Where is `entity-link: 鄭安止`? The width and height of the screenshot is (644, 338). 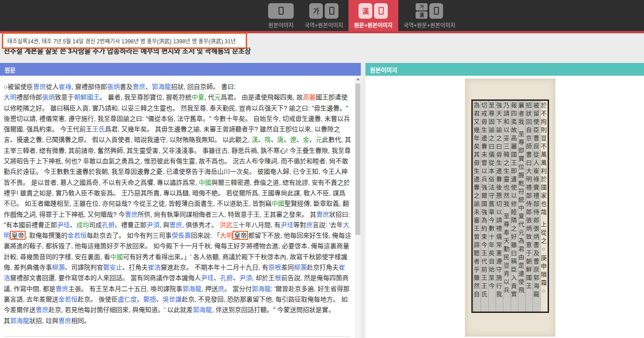 entity-link: 鄭安止 is located at coordinates (113, 267).